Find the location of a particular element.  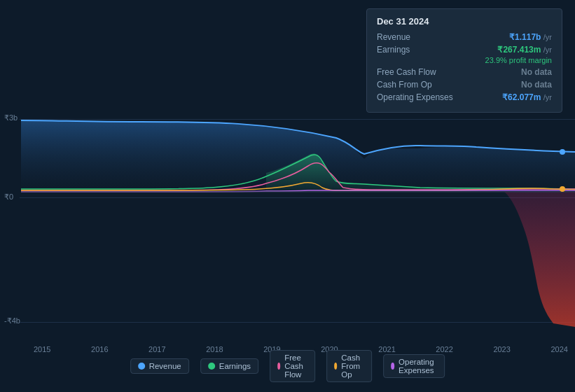

tooltip-date: Dec 31 2024 is located at coordinates (464, 21).